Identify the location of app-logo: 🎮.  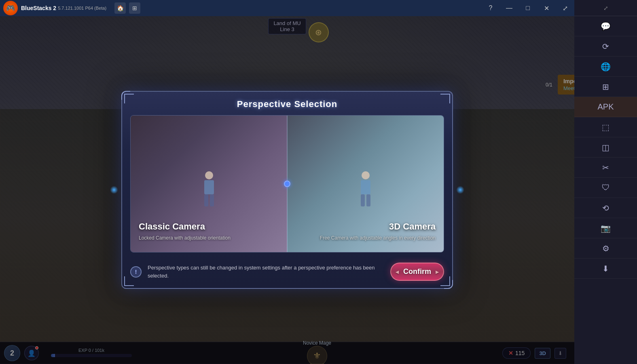
(11, 8).